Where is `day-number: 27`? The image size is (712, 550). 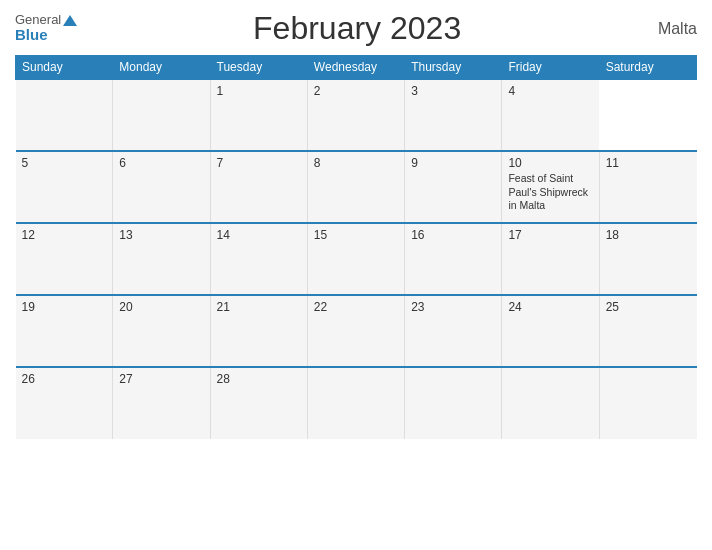
day-number: 27 is located at coordinates (161, 379).